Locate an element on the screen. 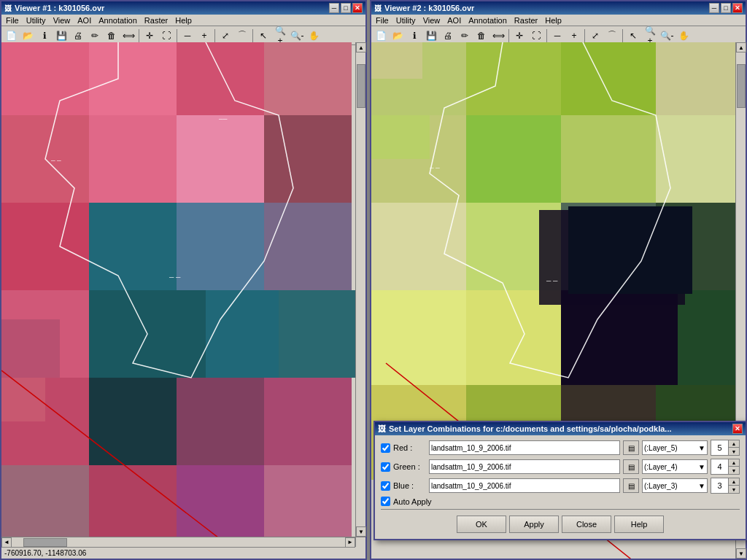  hscroll-left: ◄ is located at coordinates (7, 542).